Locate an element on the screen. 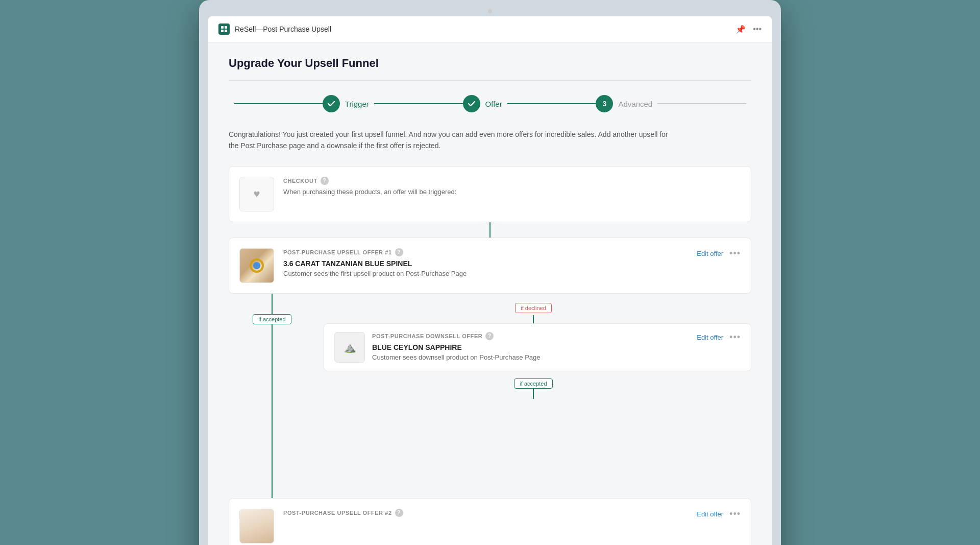  downsell-desc: Customer sees downsell product on Post-P… is located at coordinates (531, 358).